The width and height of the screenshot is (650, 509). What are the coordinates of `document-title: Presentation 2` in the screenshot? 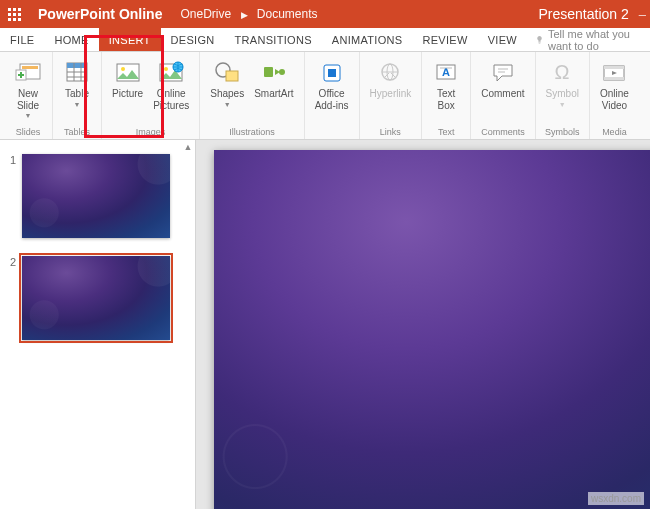 It's located at (583, 14).